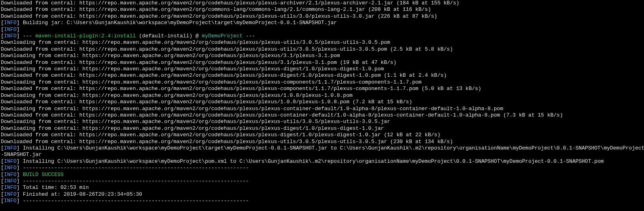 Image resolution: width=644 pixels, height=211 pixels. Describe the element at coordinates (322, 36) in the screenshot. I see `log-line: [INFO] --- maven-install-plugin:2.4:inst…` at that location.